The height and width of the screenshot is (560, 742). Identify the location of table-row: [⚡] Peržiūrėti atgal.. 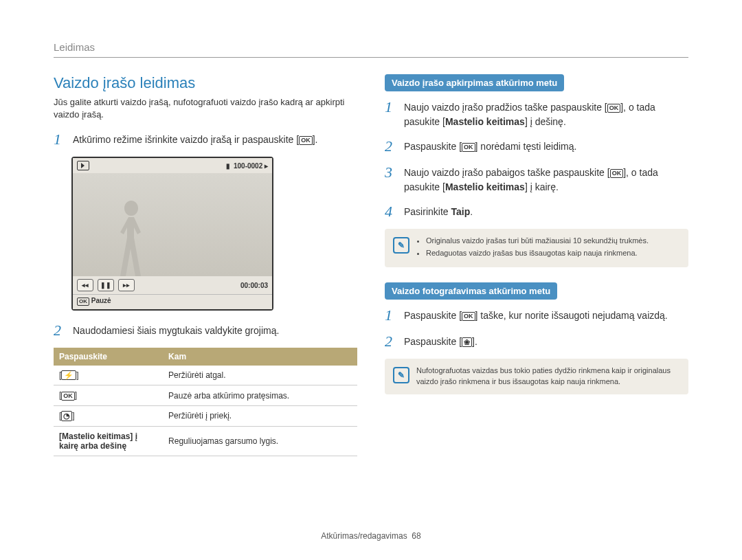
(205, 375).